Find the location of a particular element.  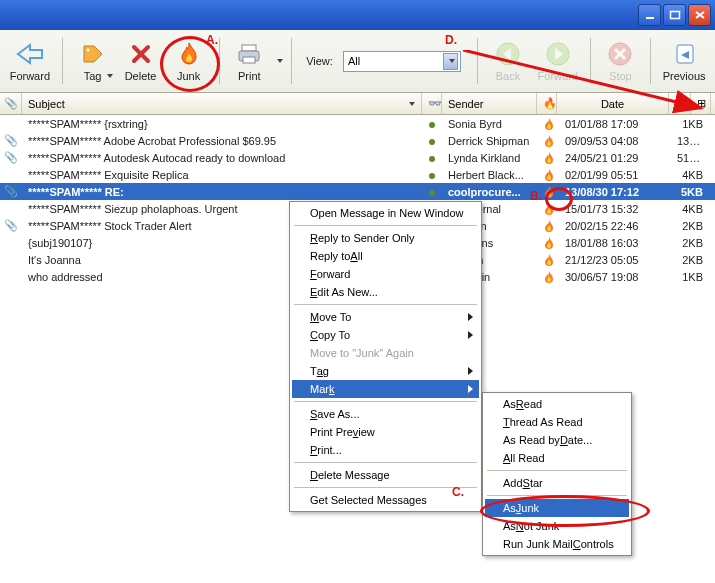

menu-print: Print... is located at coordinates (386, 450).